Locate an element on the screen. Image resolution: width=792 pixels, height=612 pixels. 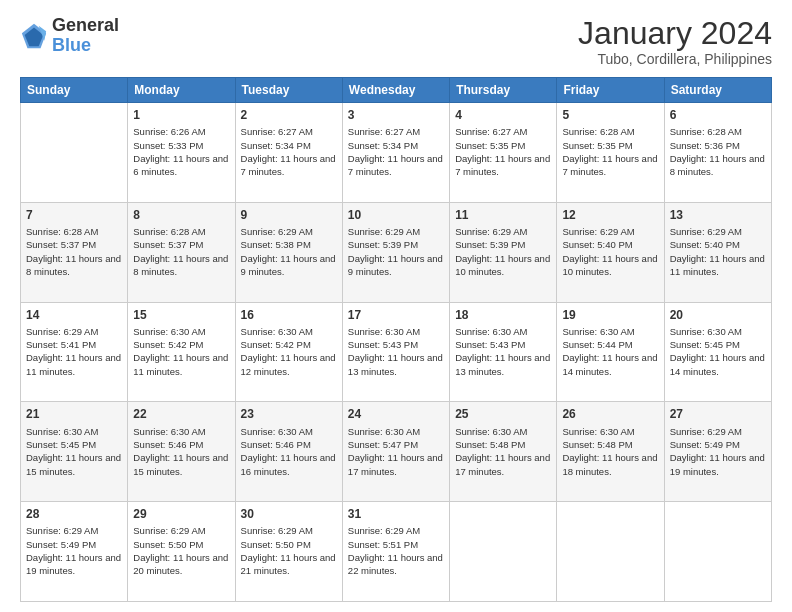
day-number: 8 is located at coordinates (181, 215).